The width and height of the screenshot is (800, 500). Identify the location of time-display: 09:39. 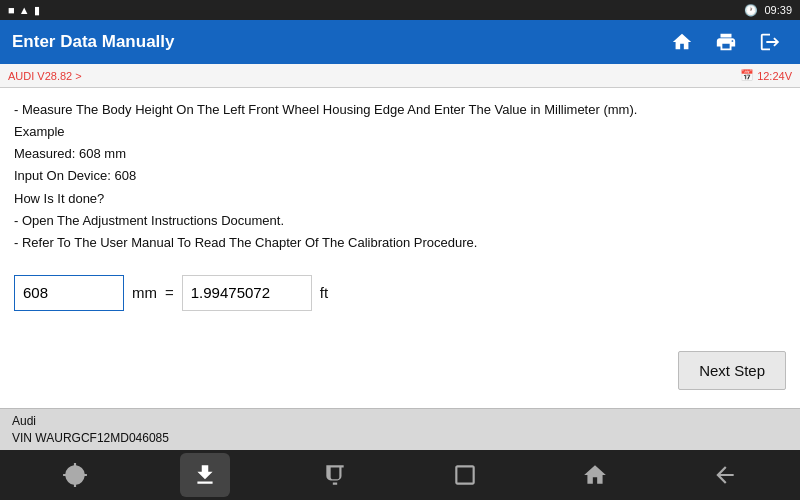
(778, 10).